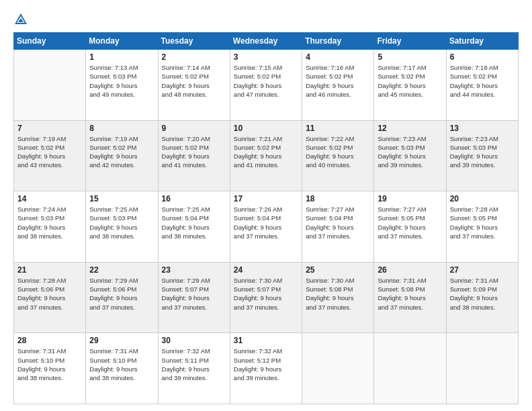  Describe the element at coordinates (22, 19) in the screenshot. I see `logo` at that location.